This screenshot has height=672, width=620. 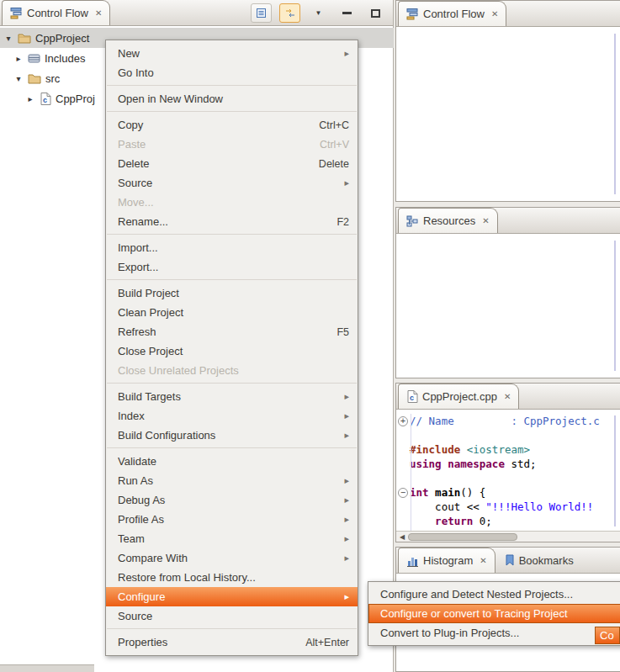 I want to click on menu-item-delete: DeleteDelete, so click(x=232, y=163).